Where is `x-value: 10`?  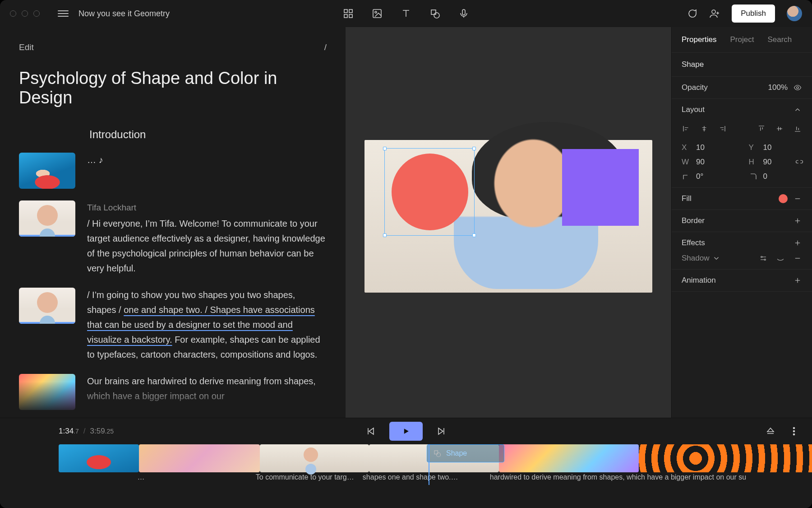
x-value: 10 is located at coordinates (700, 148).